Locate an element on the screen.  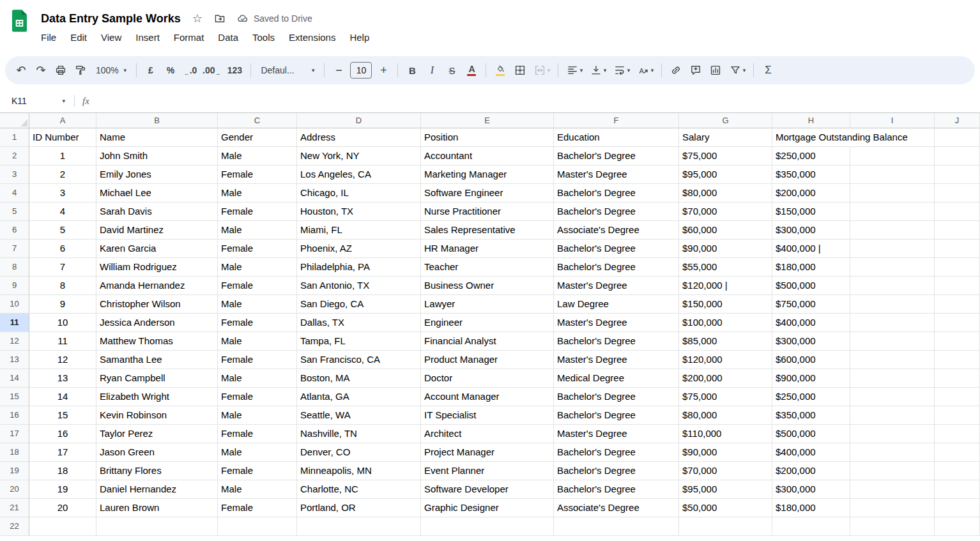
row-header-20: 20 is located at coordinates (15, 489).